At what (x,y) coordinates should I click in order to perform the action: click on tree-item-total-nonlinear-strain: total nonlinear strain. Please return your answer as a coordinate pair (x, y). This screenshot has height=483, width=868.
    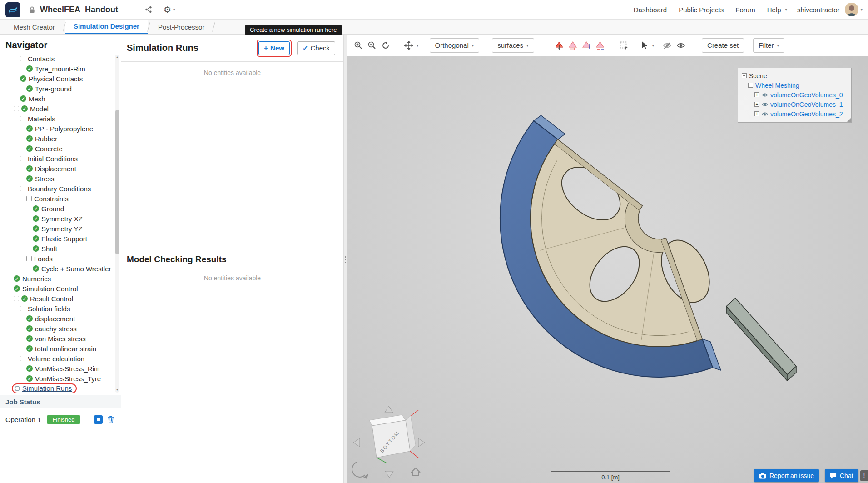
    Looking at the image, I should click on (57, 349).